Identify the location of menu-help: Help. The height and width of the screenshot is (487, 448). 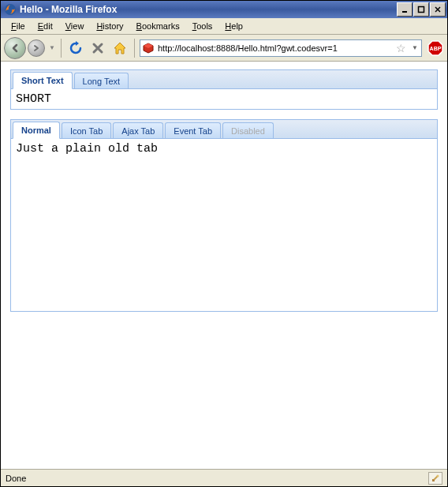
(233, 26).